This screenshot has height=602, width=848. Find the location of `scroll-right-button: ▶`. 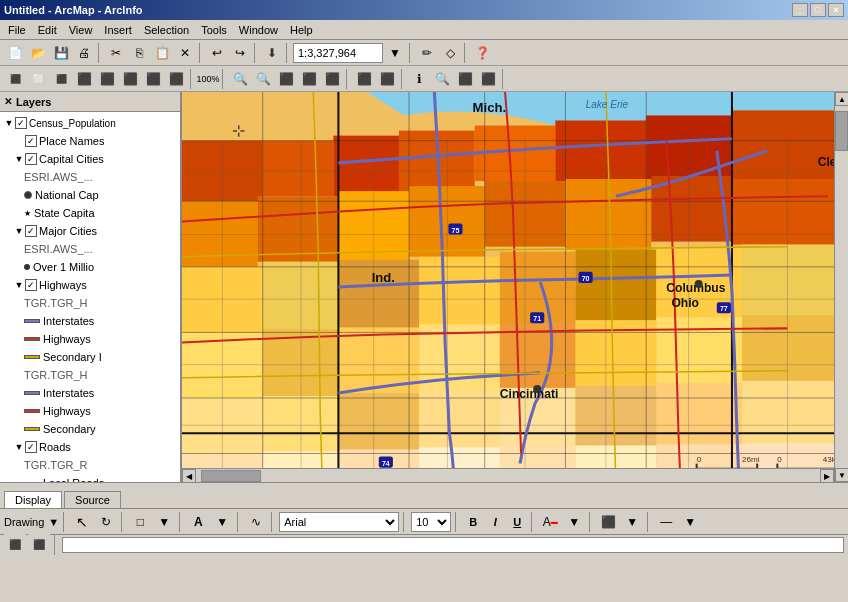

scroll-right-button: ▶ is located at coordinates (827, 476).